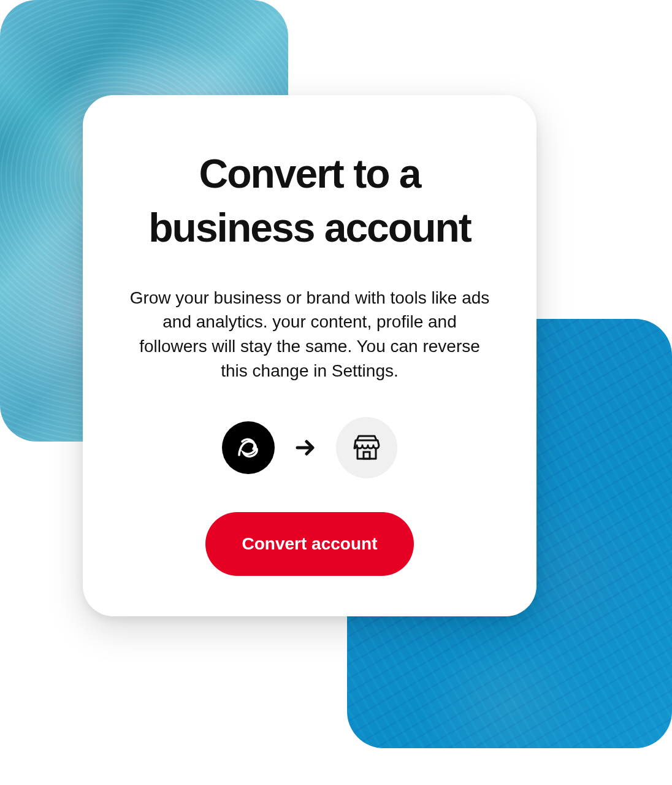 The height and width of the screenshot is (785, 672). What do you see at coordinates (248, 448) in the screenshot?
I see `user-avatar-icon` at bounding box center [248, 448].